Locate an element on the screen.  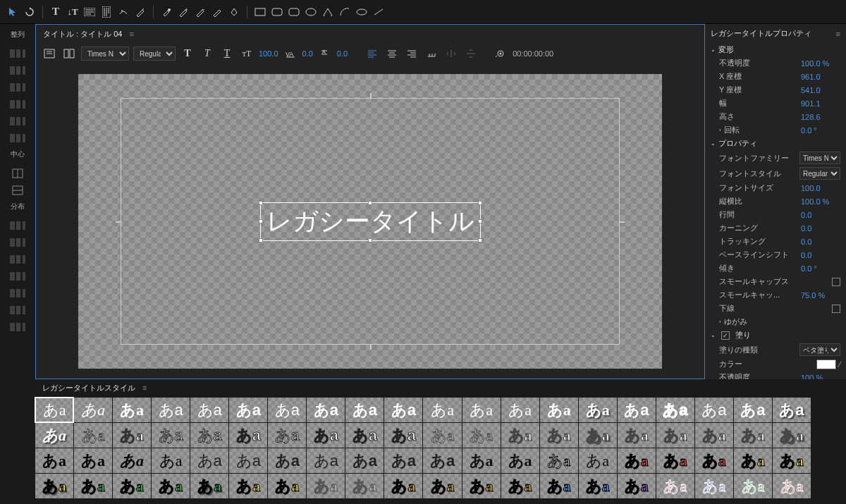
title-text: レガシータイトル is located at coordinates (371, 221).